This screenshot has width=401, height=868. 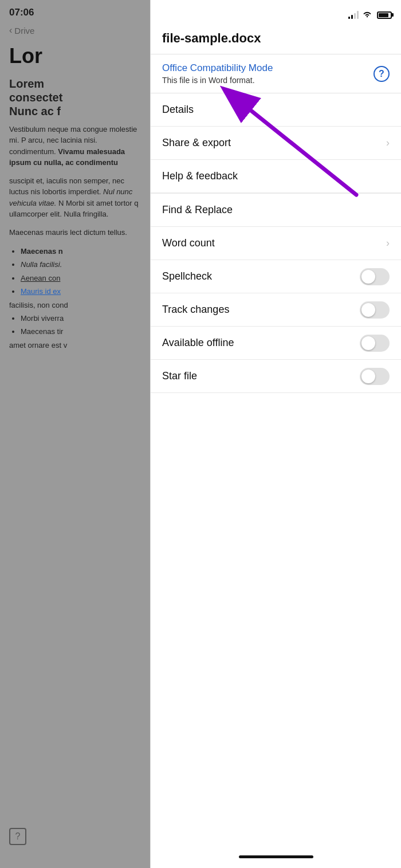 I want to click on bullet-item: amet ornare est v, so click(x=75, y=345).